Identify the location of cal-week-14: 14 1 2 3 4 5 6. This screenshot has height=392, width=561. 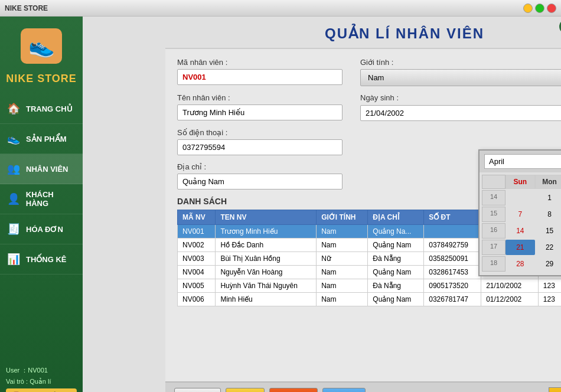
(521, 198).